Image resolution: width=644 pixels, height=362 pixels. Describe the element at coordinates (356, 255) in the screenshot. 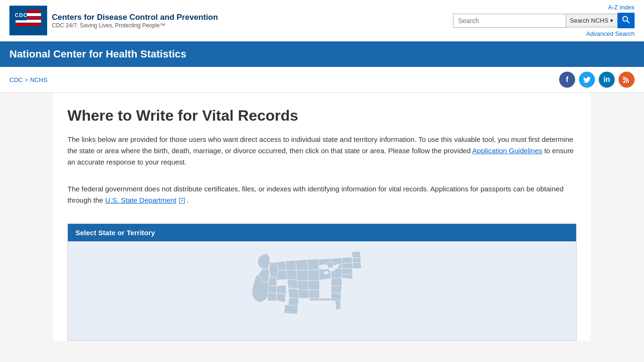

I see `state-maine` at that location.